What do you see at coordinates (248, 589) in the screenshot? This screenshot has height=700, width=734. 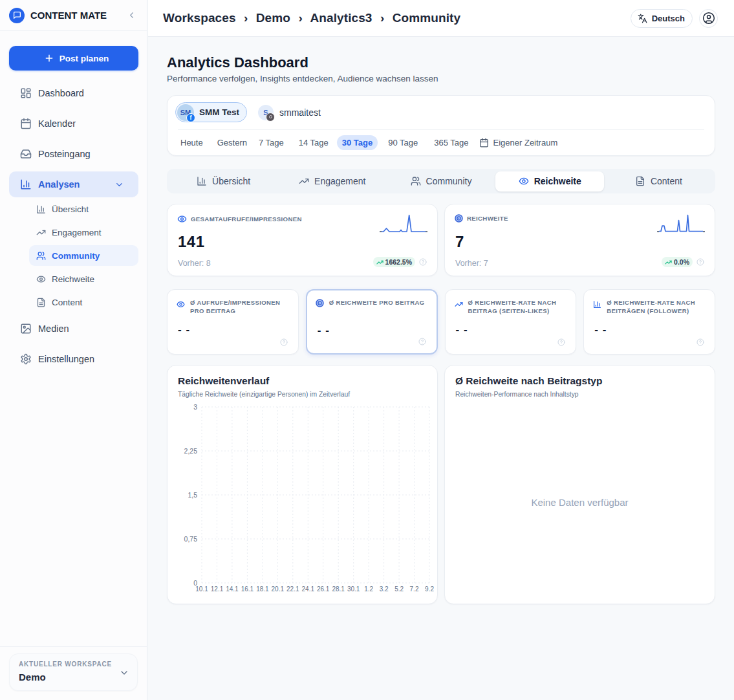 I see `svg-text: 16.1` at bounding box center [248, 589].